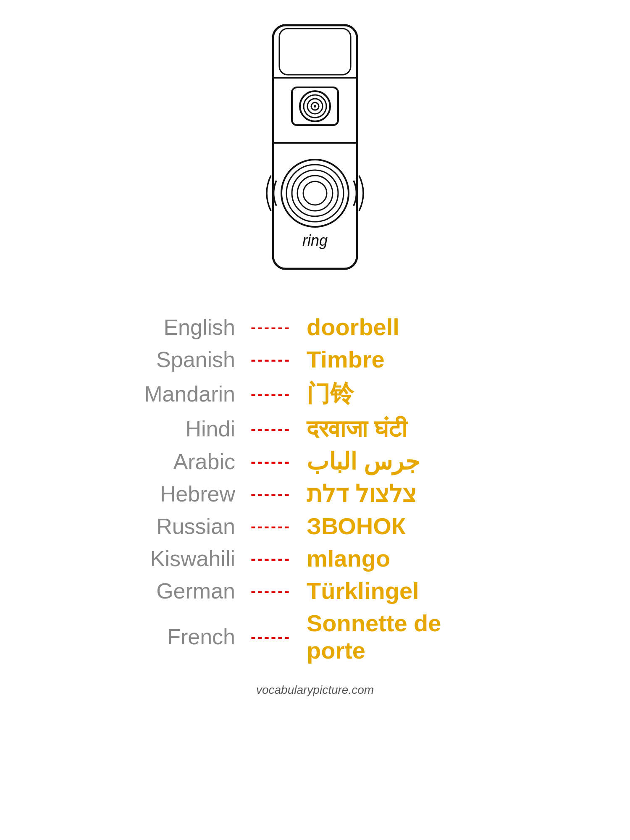  Describe the element at coordinates (401, 429) in the screenshot. I see `translation-text: दरवाजा घंटी` at that location.